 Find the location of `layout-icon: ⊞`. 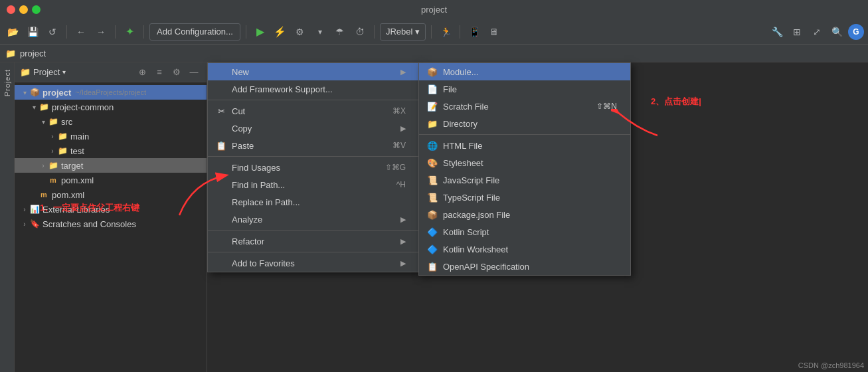

layout-icon: ⊞ is located at coordinates (797, 32).